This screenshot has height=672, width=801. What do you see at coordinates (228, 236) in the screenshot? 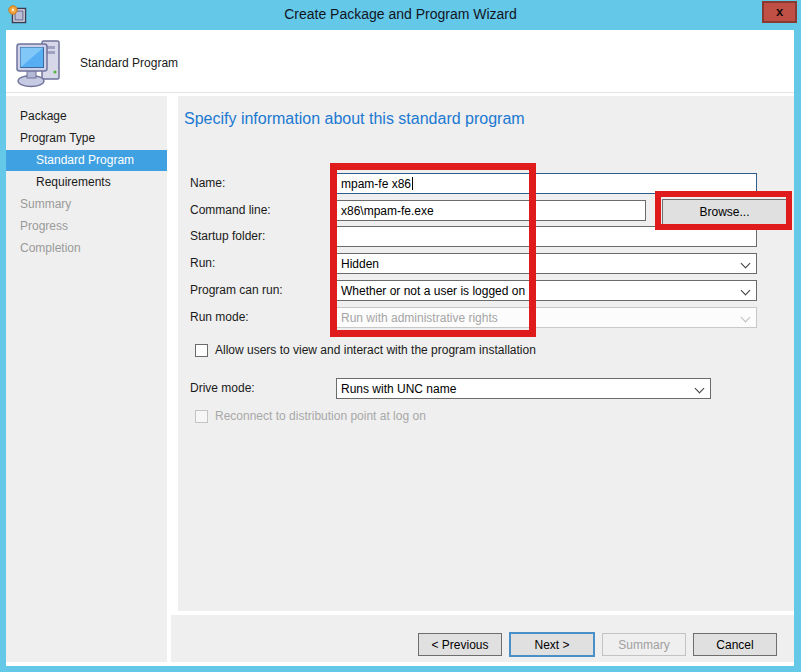
I see `startup-folder-label: Startup folder:` at bounding box center [228, 236].